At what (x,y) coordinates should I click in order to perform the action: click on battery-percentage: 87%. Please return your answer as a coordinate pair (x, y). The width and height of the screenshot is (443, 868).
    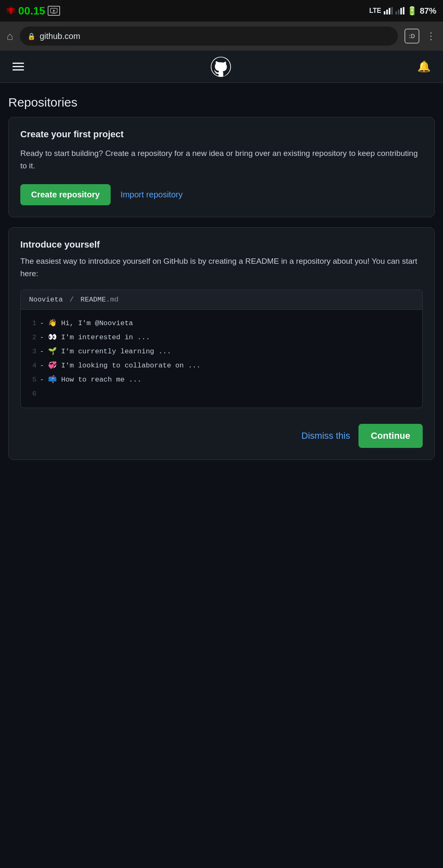
    Looking at the image, I should click on (428, 11).